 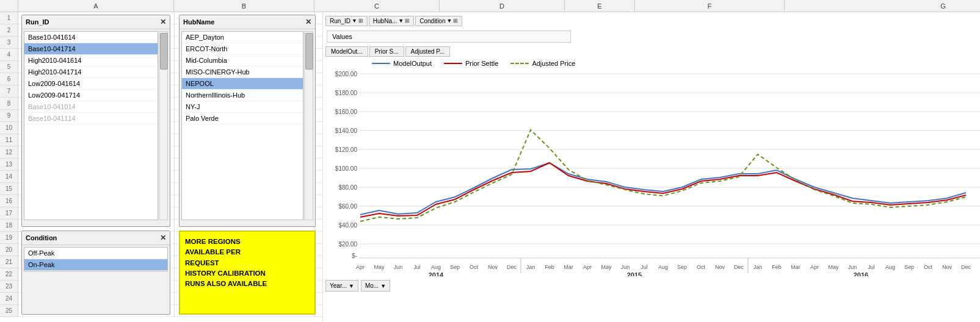 I want to click on run-id-item-0: Base10-041614, so click(x=91, y=38).